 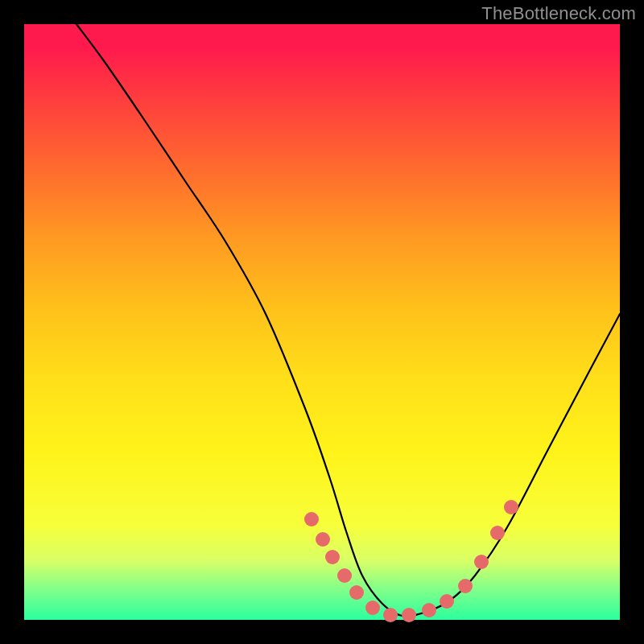 What do you see at coordinates (559, 14) in the screenshot?
I see `watermark-text: TheBottleneck.com` at bounding box center [559, 14].